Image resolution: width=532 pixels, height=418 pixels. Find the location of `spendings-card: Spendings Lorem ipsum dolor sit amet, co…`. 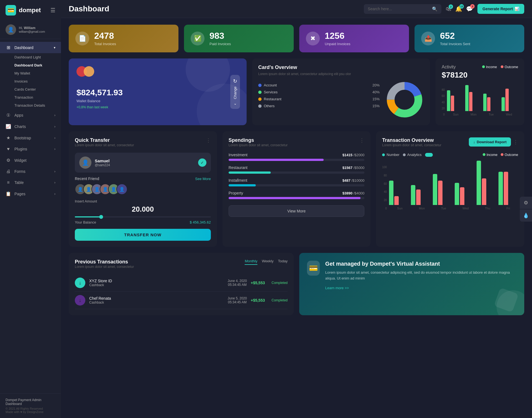

spendings-card: Spendings Lorem ipsum dolor sit amet, co… is located at coordinates (296, 189).